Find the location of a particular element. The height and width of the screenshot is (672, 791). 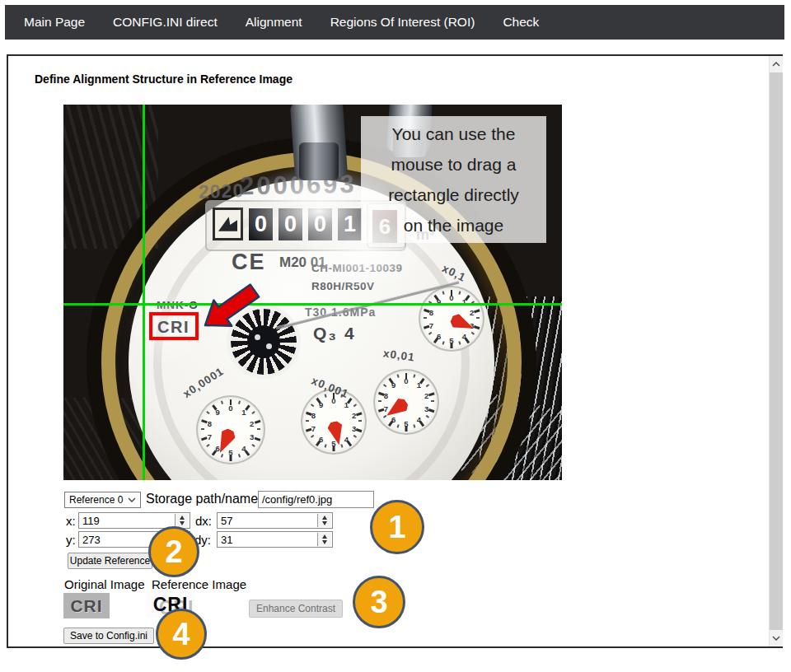

nav-item-regions-of-interest-roi-: Regions Of Interest (ROI) is located at coordinates (403, 22).